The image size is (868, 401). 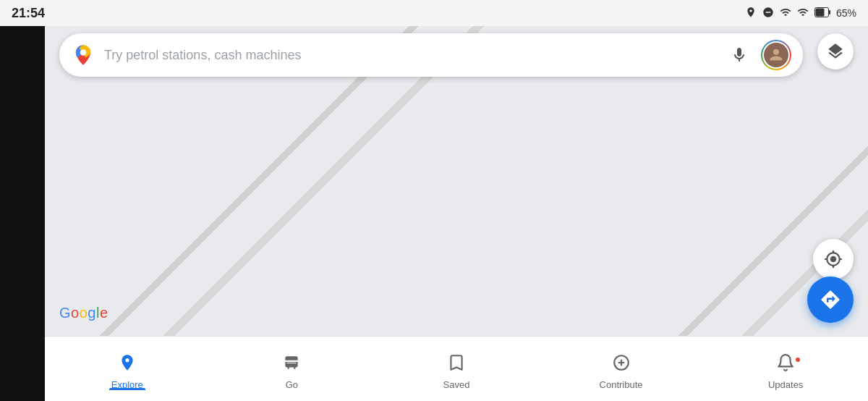 I want to click on my-location-icon, so click(x=833, y=259).